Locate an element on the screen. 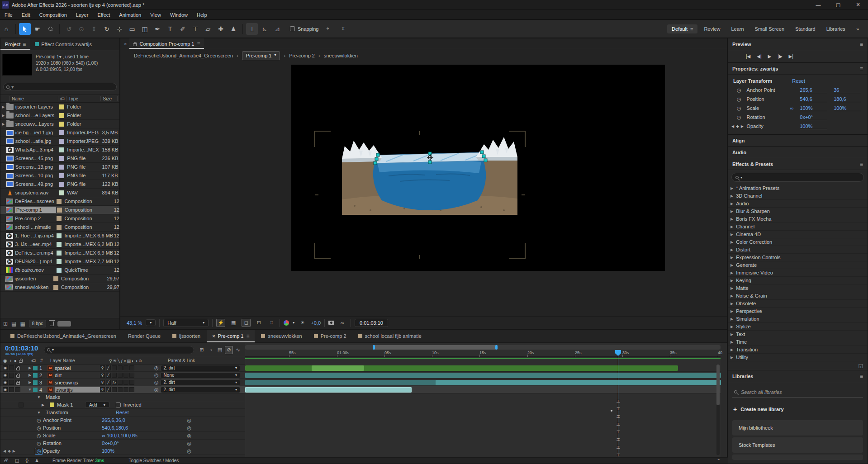 This screenshot has height=464, width=868. effects-category-row: ▶ Keying is located at coordinates (798, 280).